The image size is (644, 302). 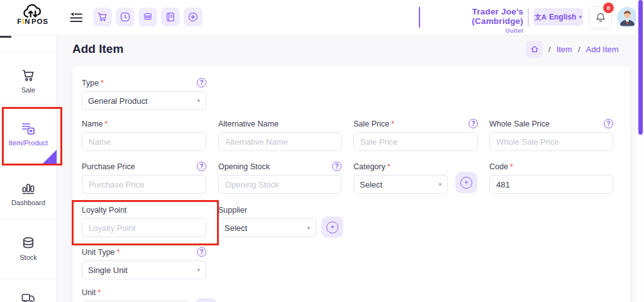 What do you see at coordinates (535, 49) in the screenshot?
I see `home-icon` at bounding box center [535, 49].